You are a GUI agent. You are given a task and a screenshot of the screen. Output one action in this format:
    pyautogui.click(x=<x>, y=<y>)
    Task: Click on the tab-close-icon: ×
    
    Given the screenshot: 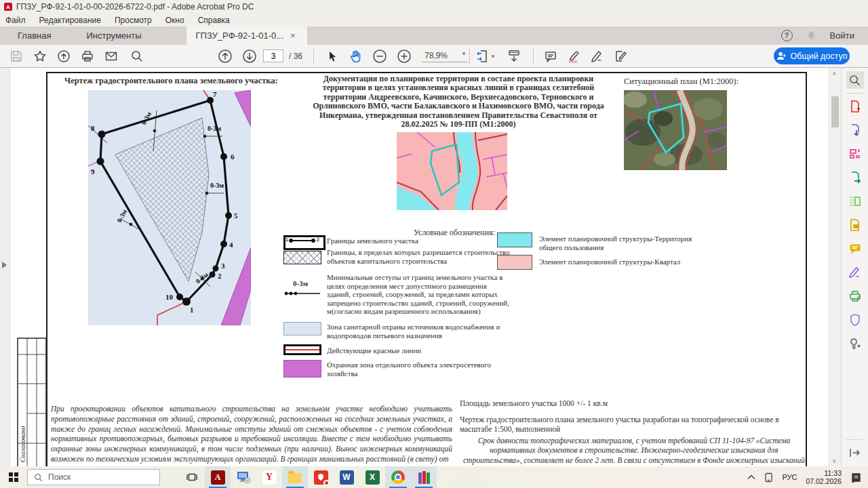 What is the action you would take?
    pyautogui.click(x=293, y=35)
    